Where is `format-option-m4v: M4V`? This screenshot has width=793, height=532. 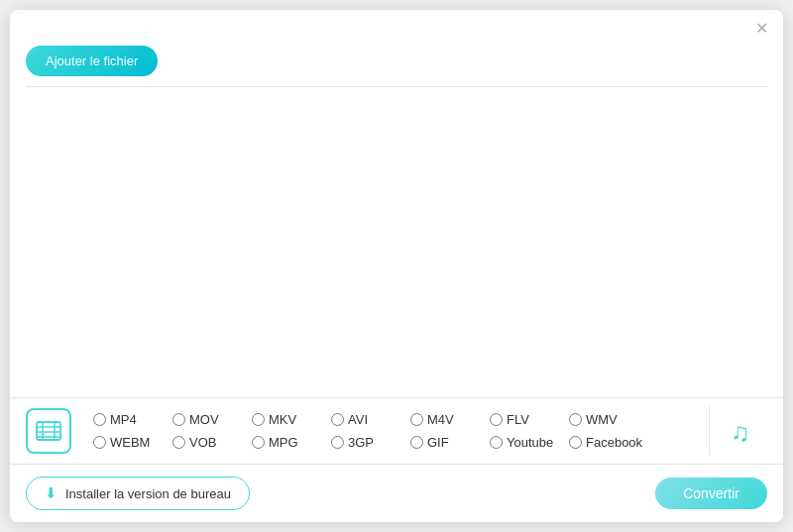
format-option-m4v: M4V is located at coordinates (444, 420).